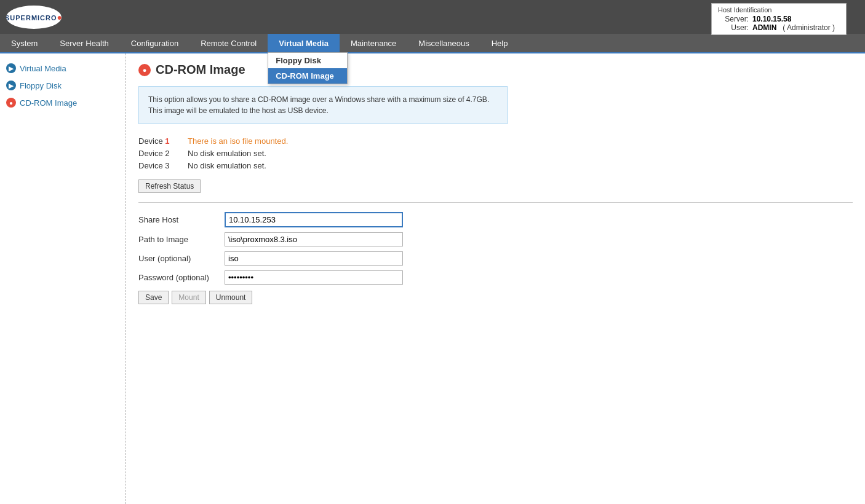  Describe the element at coordinates (41, 86) in the screenshot. I see `sidebar-link-floppy-disk: Floppy Disk` at that location.